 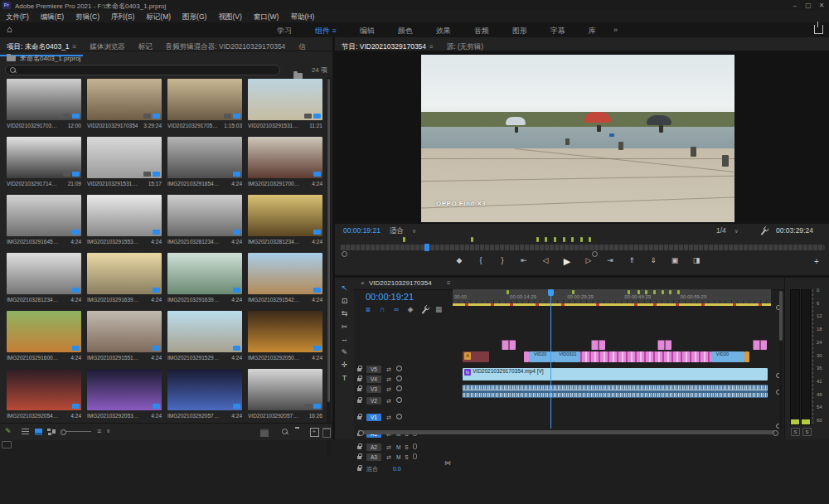 What do you see at coordinates (403, 231) in the screenshot?
I see `zoom-level-select: 适合∨` at bounding box center [403, 231].